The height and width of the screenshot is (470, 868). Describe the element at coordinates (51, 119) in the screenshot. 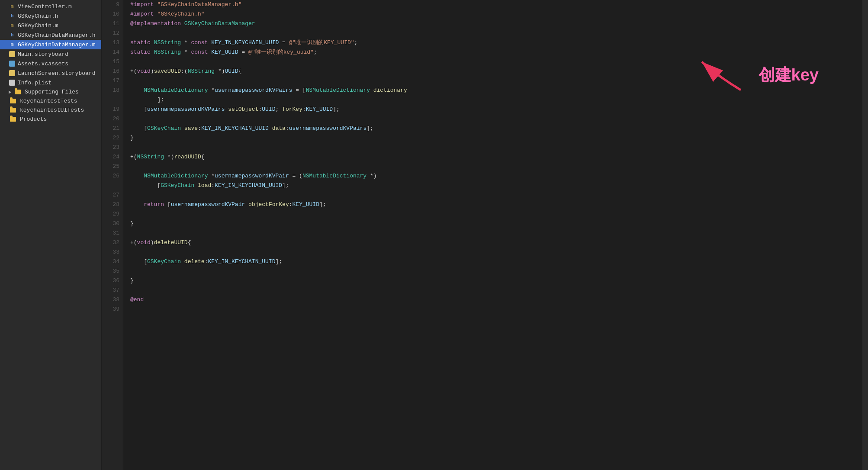

I see `sidebar-item-products: Products` at that location.